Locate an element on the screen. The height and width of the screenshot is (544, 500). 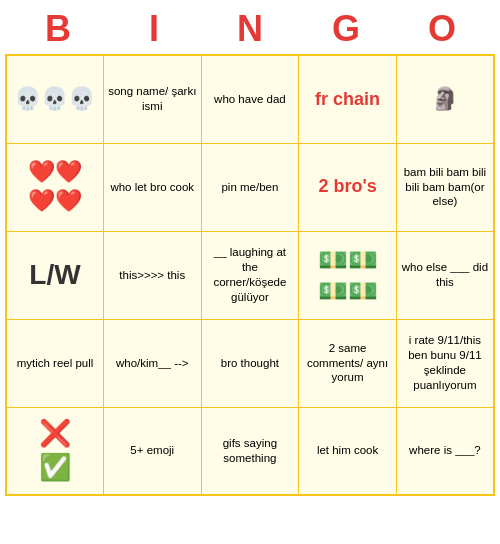
cell-r0-c3: fr chain is located at coordinates (348, 99).